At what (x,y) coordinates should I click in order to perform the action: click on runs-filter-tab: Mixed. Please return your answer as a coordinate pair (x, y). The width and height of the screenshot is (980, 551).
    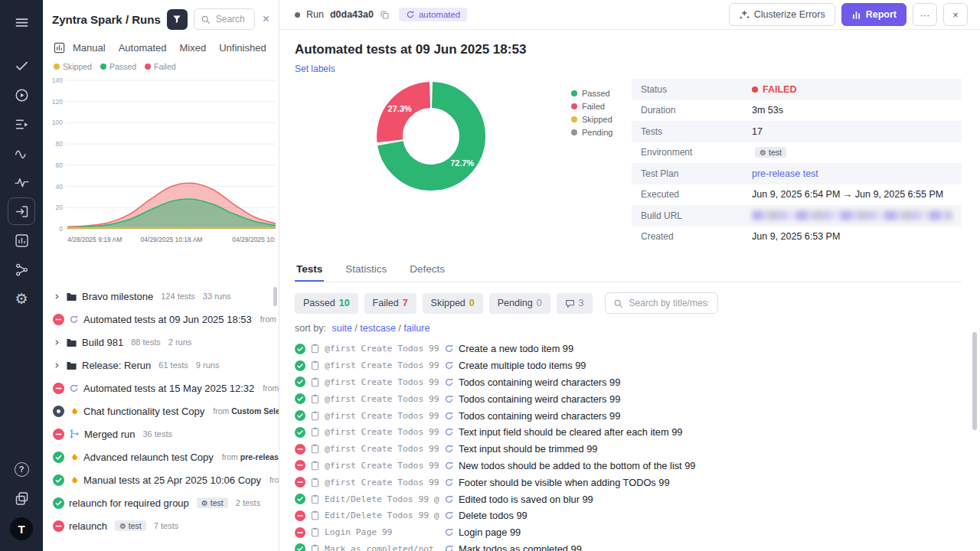
    Looking at the image, I should click on (193, 47).